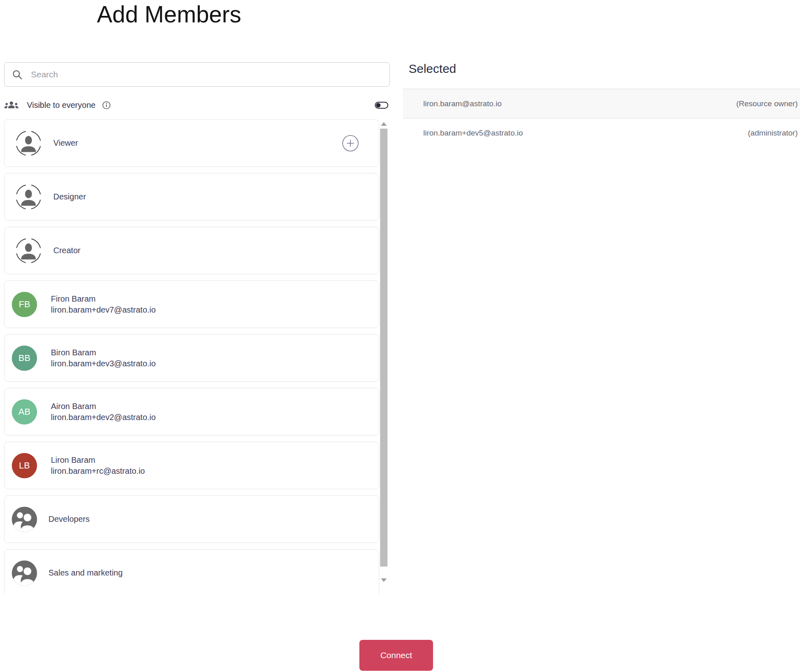 This screenshot has width=803, height=672. I want to click on info-icon, so click(107, 105).